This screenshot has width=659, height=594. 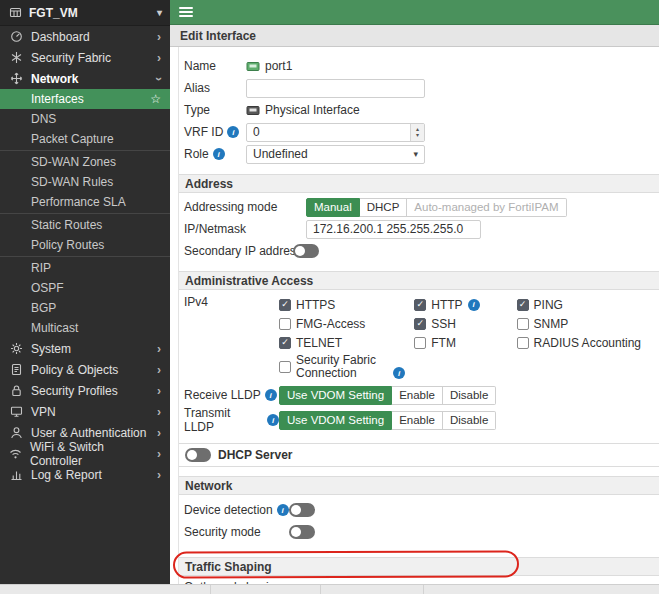 What do you see at coordinates (85, 225) in the screenshot?
I see `sidebar-item-static-routes: Static Routes` at bounding box center [85, 225].